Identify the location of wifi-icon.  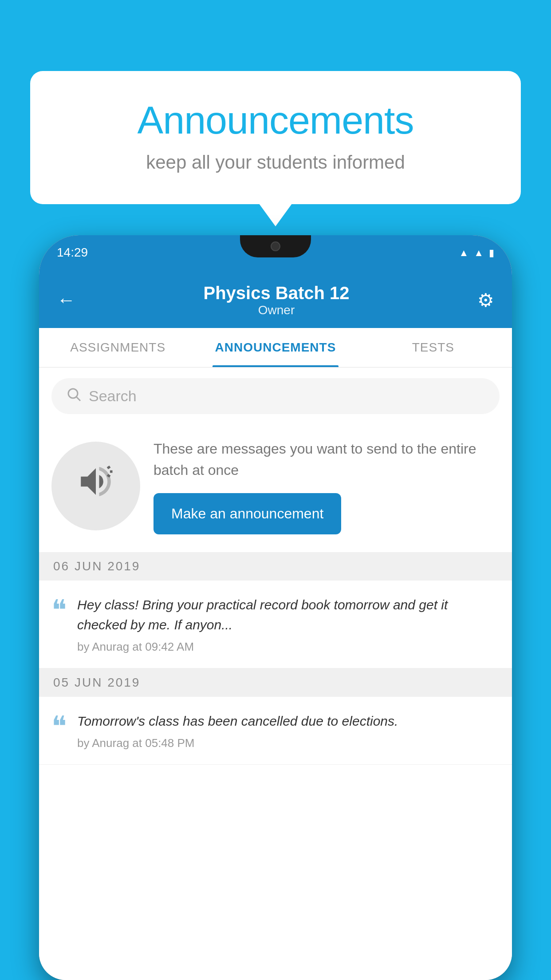
(464, 253).